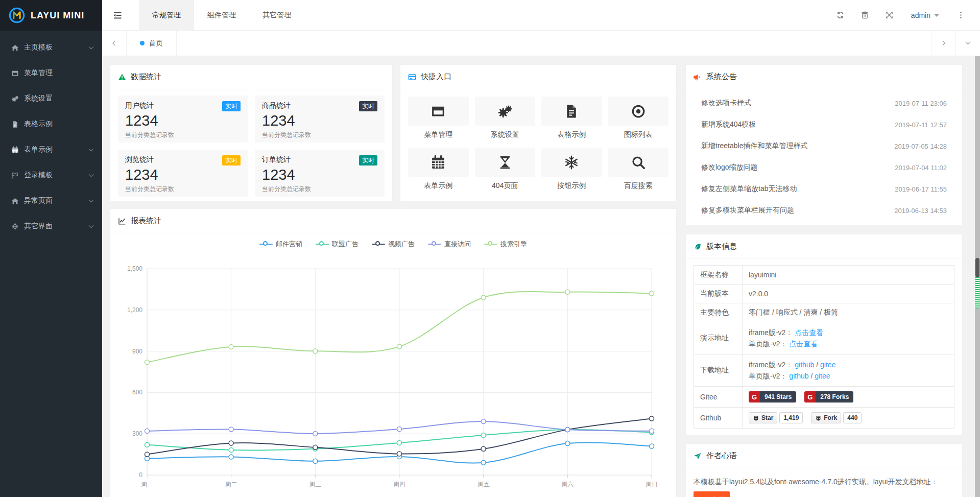  I want to click on author-words-panel: 作者心语 本模板基于layui2.5.4以及font-awesome-4.7.0…, so click(824, 470).